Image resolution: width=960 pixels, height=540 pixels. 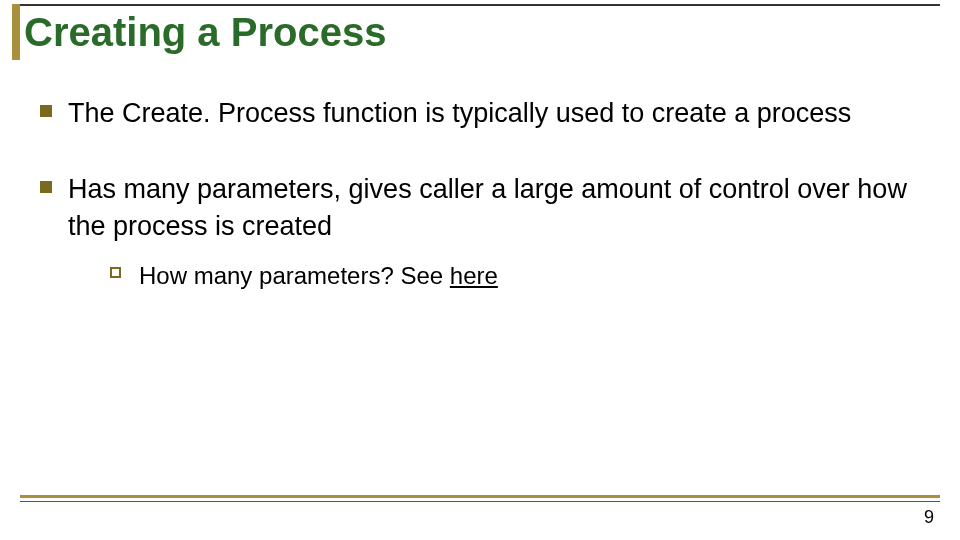 What do you see at coordinates (16, 32) in the screenshot?
I see `title-accent-bar` at bounding box center [16, 32].